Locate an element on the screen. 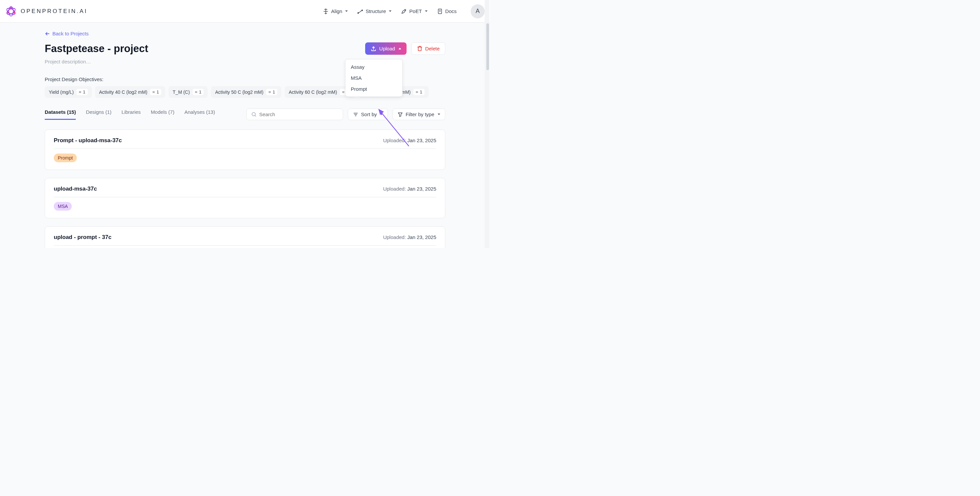 This screenshot has width=980, height=496. objective-chip: Activity 50 C (log2 mM)=1 is located at coordinates (247, 92).